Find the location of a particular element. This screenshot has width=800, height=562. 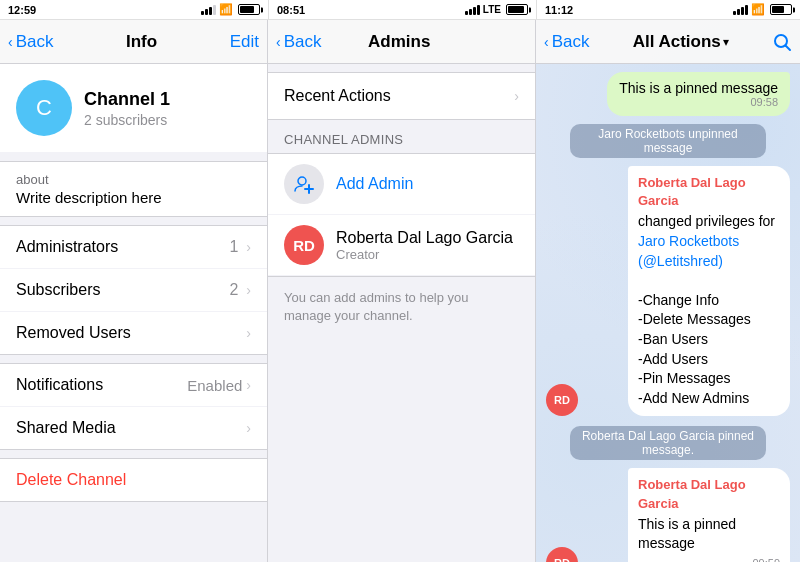

avatar: C is located at coordinates (44, 108).